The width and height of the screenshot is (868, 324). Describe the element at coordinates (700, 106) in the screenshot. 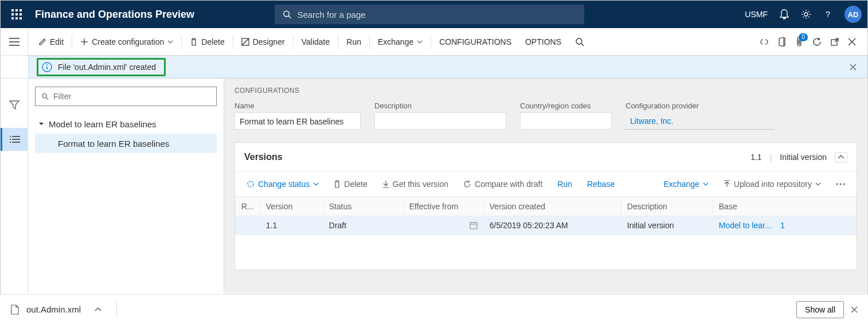

I see `label-provider: Configuration provider` at that location.